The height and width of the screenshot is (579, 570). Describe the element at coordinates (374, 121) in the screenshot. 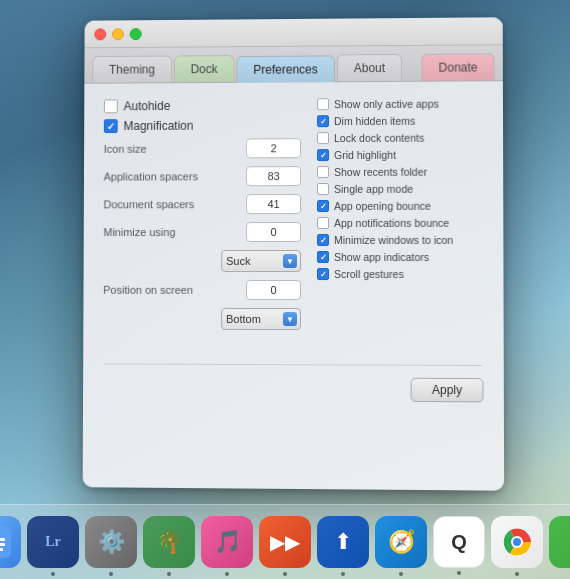

I see `dim-hidden-label: Dim hidden items` at that location.